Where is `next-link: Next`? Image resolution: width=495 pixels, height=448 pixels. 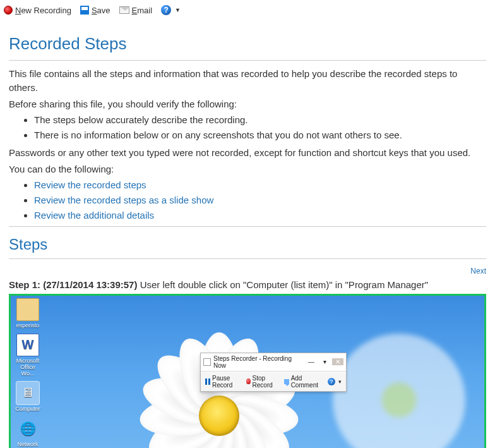
next-link: Next is located at coordinates (479, 271).